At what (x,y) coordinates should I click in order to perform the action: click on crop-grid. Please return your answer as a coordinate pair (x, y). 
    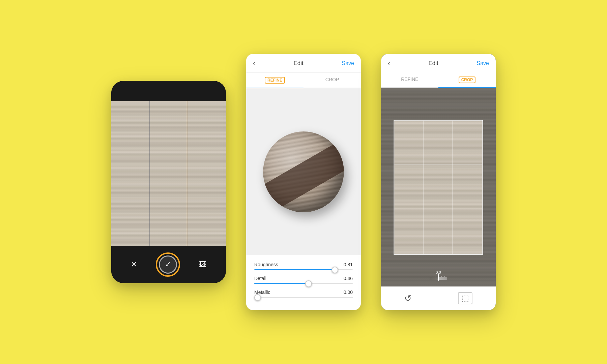
    Looking at the image, I should click on (438, 187).